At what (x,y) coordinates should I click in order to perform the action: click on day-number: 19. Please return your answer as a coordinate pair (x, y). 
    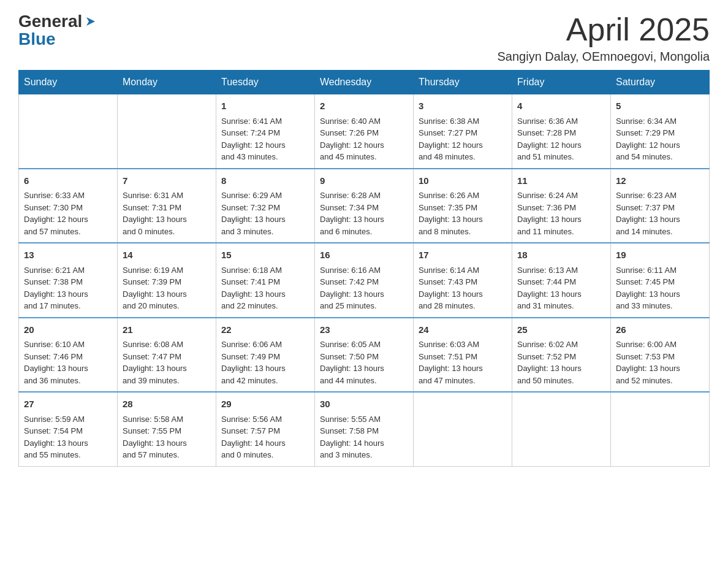
    Looking at the image, I should click on (660, 255).